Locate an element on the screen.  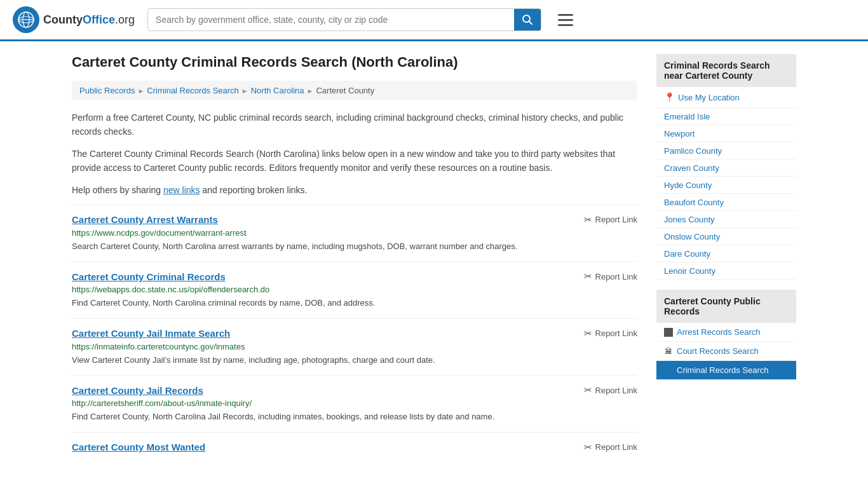
report-link-0: ✂ Report Link is located at coordinates (611, 220).